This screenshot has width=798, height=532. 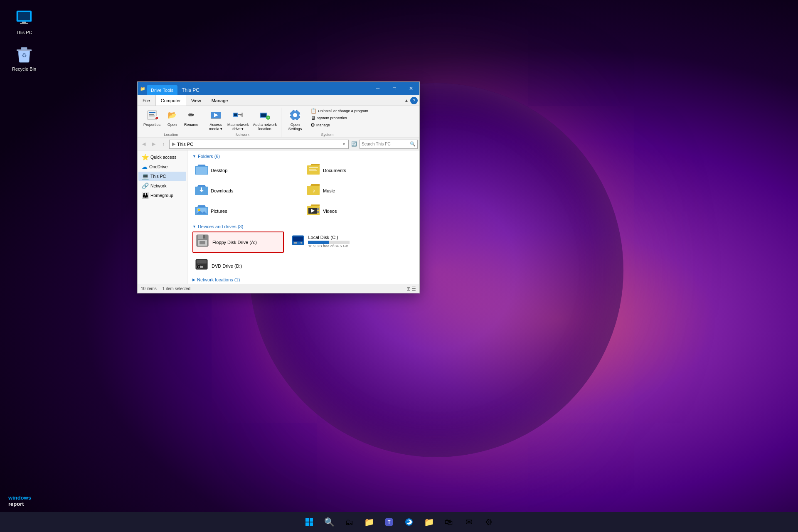 I want to click on store-button: 🛍, so click(x=449, y=522).